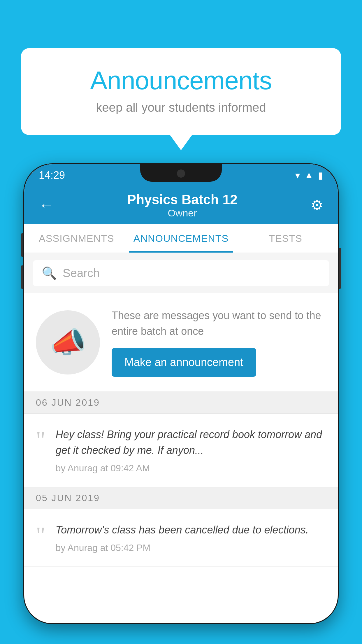 Image resolution: width=362 pixels, height=644 pixels. Describe the element at coordinates (181, 402) in the screenshot. I see `date-divider-1: 06 JUN 2019` at that location.